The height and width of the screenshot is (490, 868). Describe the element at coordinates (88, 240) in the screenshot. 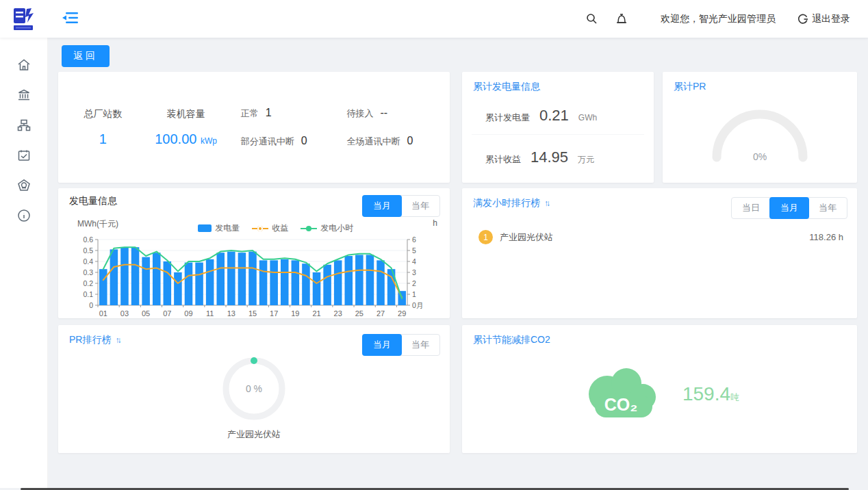

I see `svg-text: 0.6` at that location.